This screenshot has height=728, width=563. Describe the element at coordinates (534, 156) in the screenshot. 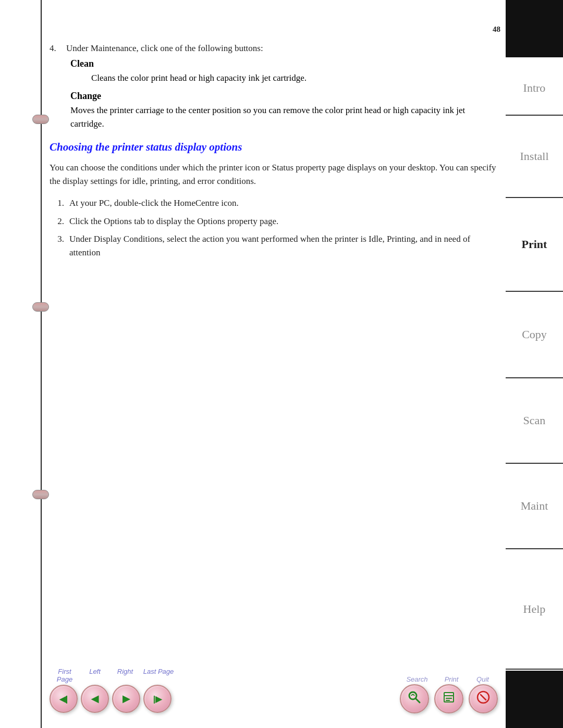

I see `sidebar-tab-install: Install` at that location.